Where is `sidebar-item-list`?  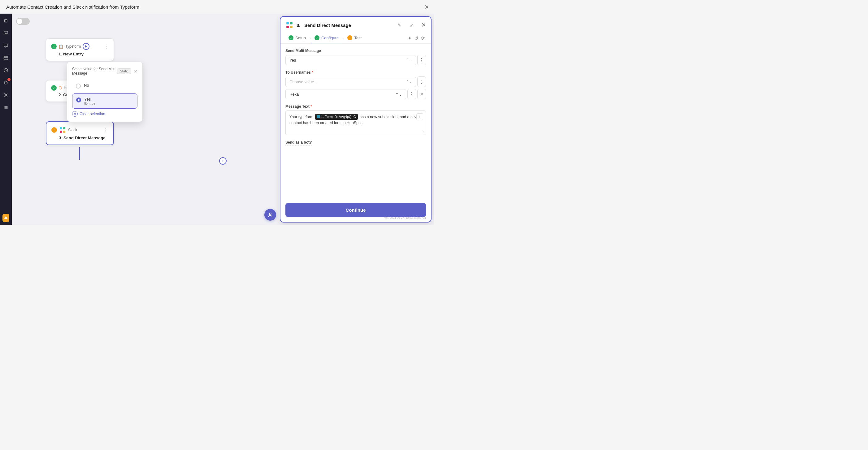 sidebar-item-list is located at coordinates (6, 107).